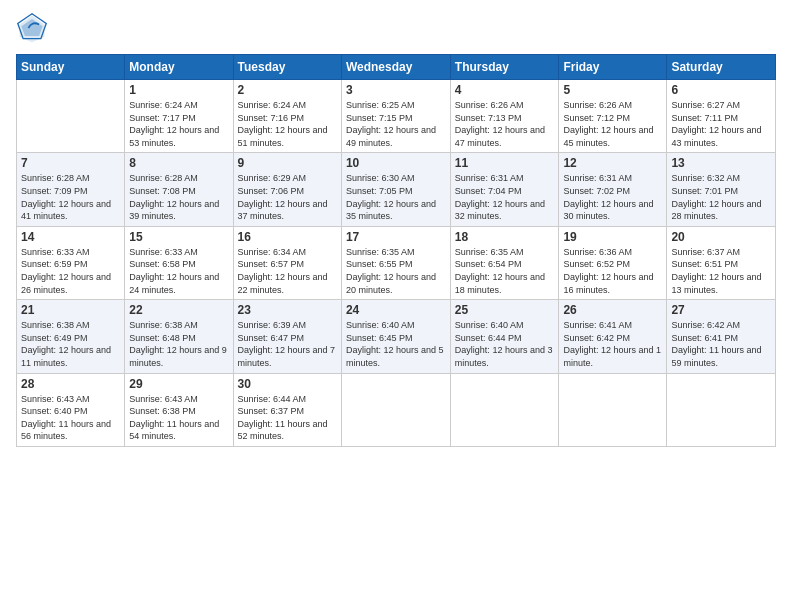  Describe the element at coordinates (721, 237) in the screenshot. I see `day-number: 20` at that location.